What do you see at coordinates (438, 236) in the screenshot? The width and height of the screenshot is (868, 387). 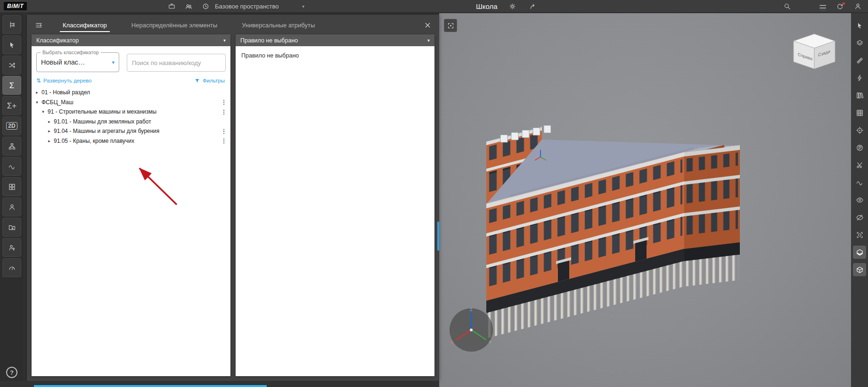 I see `panel-resize-handle` at bounding box center [438, 236].